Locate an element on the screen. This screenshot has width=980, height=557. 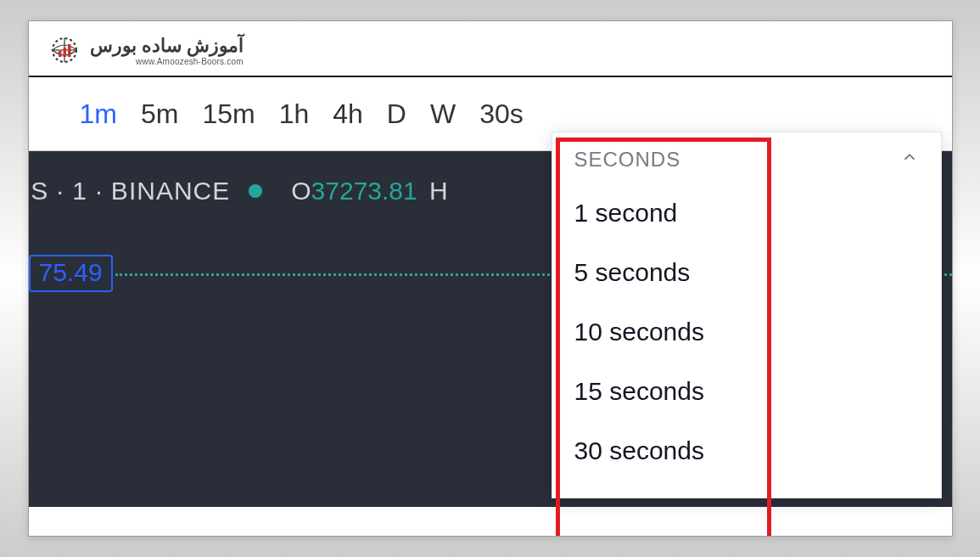
ohlc-group: O37273.81 H is located at coordinates (365, 191).